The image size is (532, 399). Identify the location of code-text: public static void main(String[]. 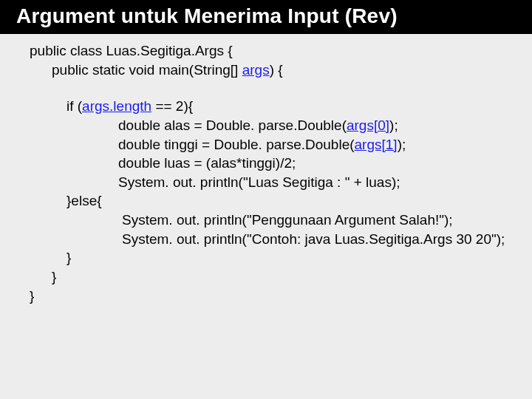
(147, 69).